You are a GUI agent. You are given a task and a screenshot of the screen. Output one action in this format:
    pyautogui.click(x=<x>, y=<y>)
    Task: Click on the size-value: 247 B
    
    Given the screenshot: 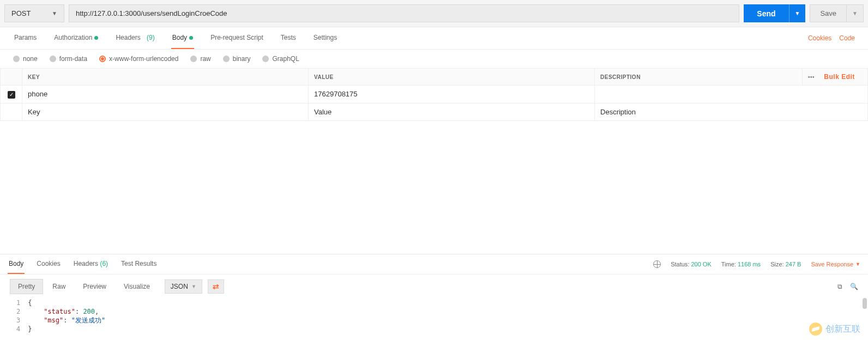 What is the action you would take?
    pyautogui.click(x=794, y=264)
    